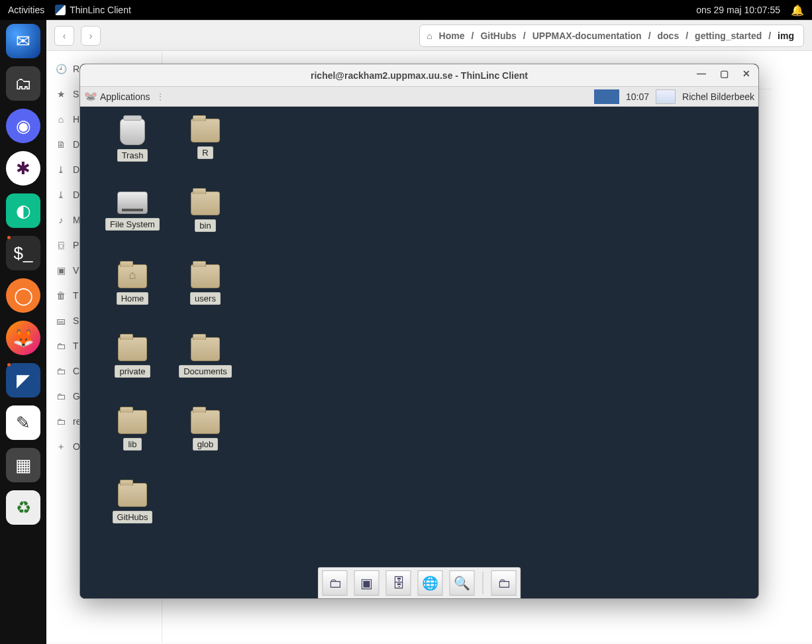 This screenshot has width=812, height=644. Describe the element at coordinates (76, 245) in the screenshot. I see `sidebar-label: P` at that location.